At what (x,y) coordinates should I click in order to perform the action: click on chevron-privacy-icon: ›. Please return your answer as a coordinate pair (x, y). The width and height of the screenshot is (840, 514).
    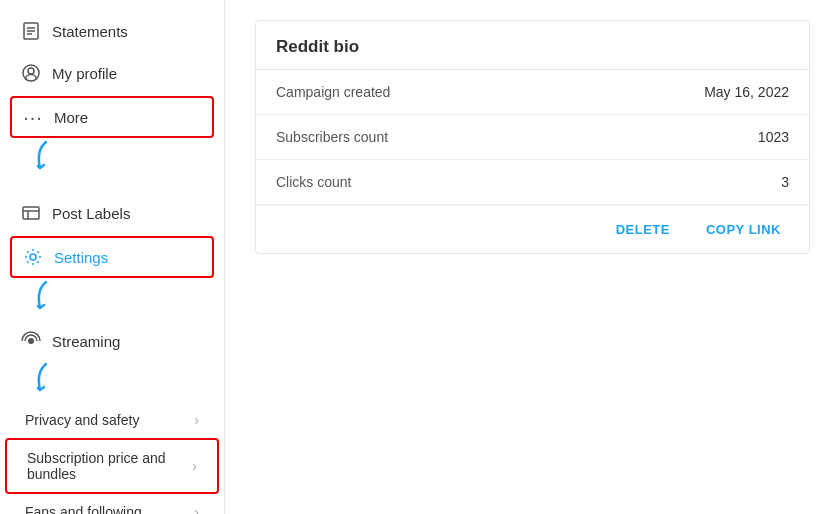
    Looking at the image, I should click on (196, 420).